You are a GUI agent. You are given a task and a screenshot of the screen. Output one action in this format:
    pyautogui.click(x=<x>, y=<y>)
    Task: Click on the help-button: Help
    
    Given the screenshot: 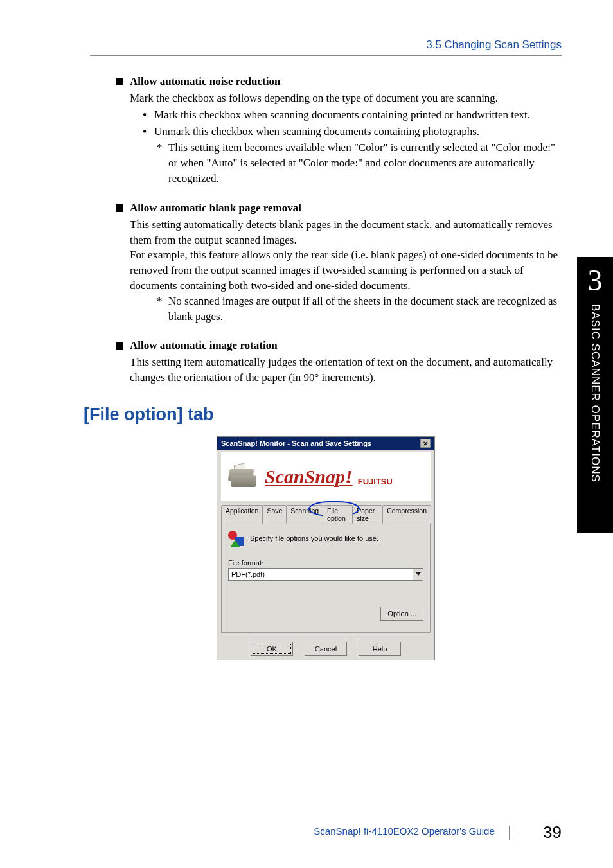 What is the action you would take?
    pyautogui.click(x=380, y=649)
    